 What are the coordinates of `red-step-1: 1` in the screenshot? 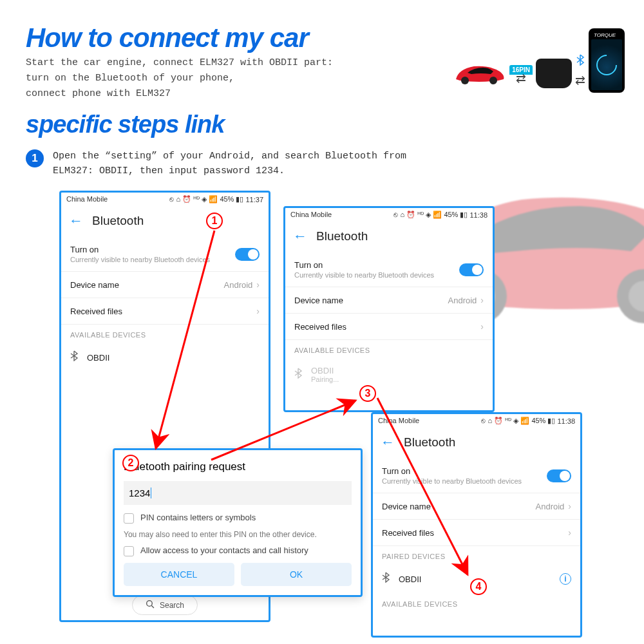 It's located at (214, 221).